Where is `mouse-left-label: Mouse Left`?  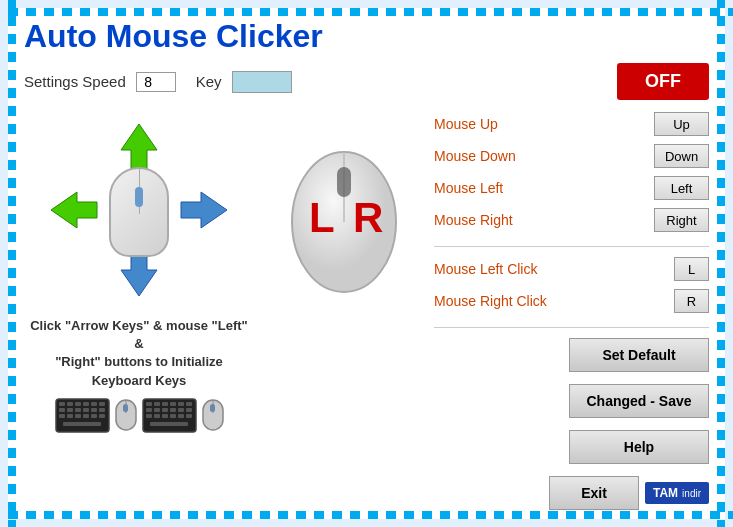
mouse-left-label: Mouse Left is located at coordinates (499, 188).